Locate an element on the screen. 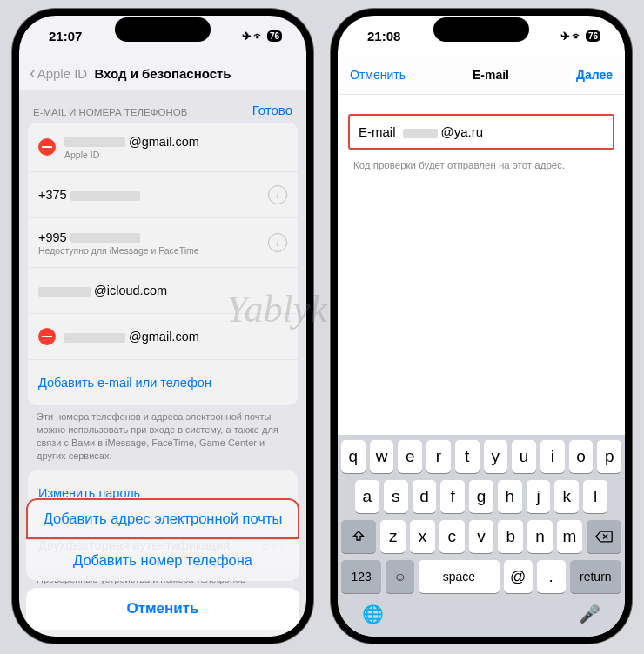 This screenshot has width=644, height=654. letter-key: c is located at coordinates (453, 537).